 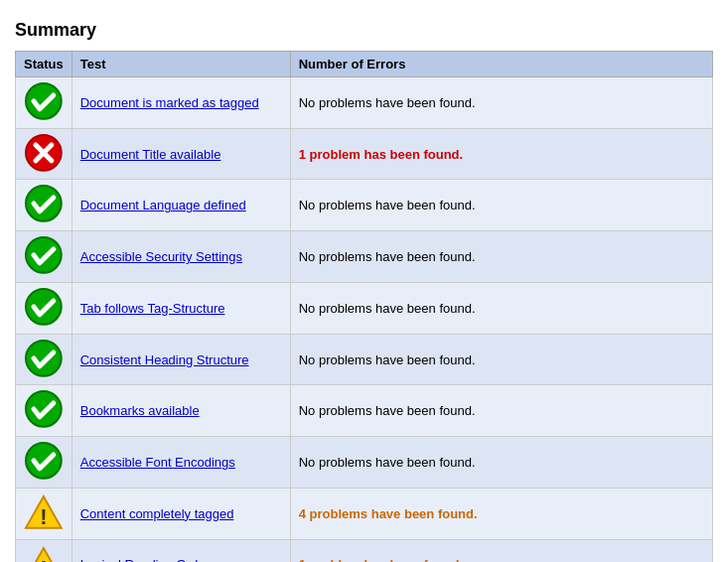 I want to click on test-cell: Document is marked as tagged, so click(x=181, y=103).